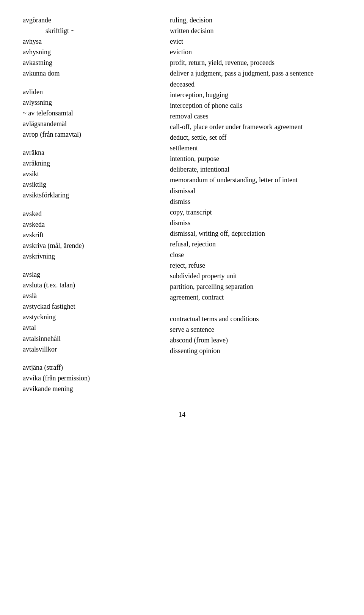 This screenshot has width=364, height=615. What do you see at coordinates (91, 339) in the screenshot?
I see `entry-avtalsinnehall: avtalsinnehåll` at bounding box center [91, 339].